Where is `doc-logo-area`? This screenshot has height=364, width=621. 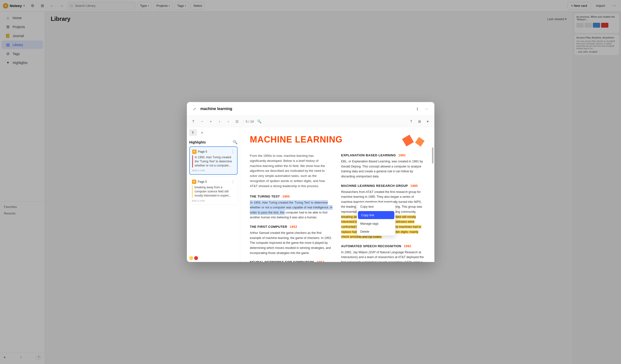 doc-logo-area is located at coordinates (413, 141).